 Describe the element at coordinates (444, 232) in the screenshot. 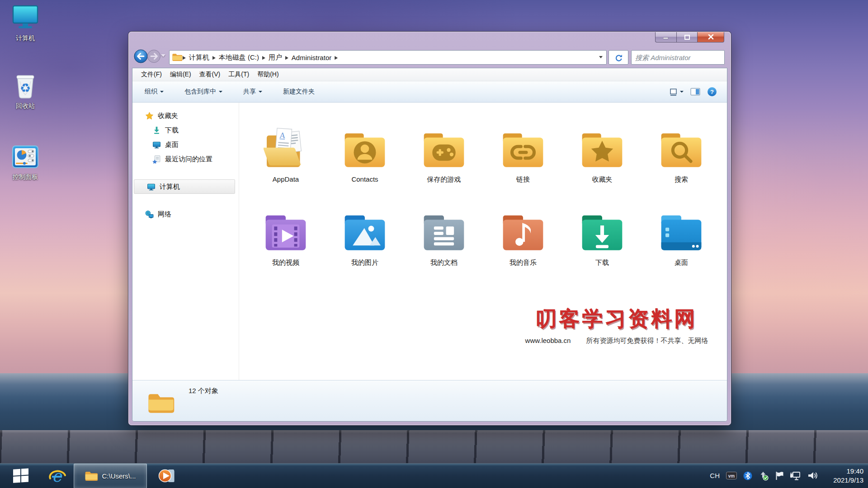

I see `documents-folder-icon` at that location.